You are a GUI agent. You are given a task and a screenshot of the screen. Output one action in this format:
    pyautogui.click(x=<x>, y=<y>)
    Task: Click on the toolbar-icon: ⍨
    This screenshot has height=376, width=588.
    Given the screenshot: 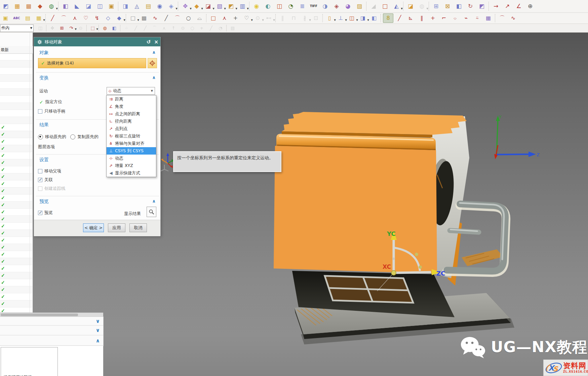 What is the action you would take?
    pyautogui.click(x=477, y=18)
    